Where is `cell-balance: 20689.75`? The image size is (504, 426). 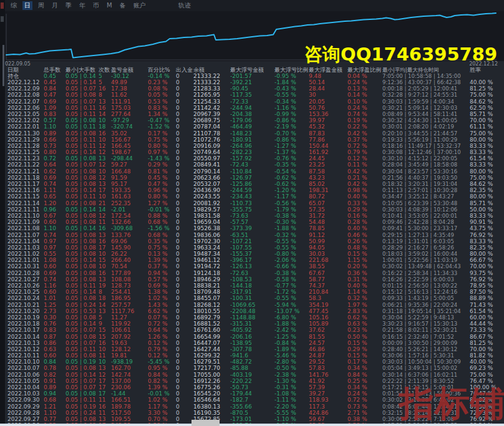
cell-balance: 20689.75 is located at coordinates (212, 120).